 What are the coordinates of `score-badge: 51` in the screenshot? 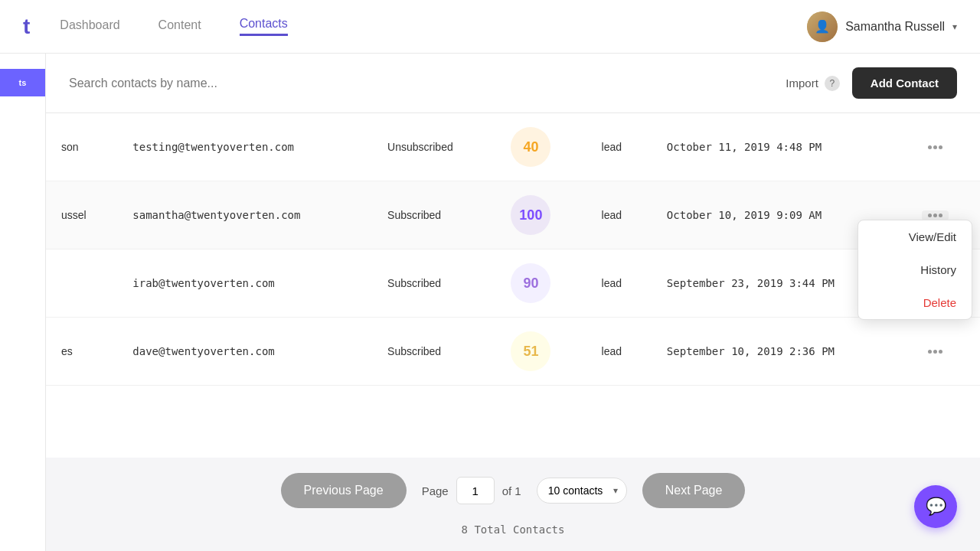 It's located at (531, 351).